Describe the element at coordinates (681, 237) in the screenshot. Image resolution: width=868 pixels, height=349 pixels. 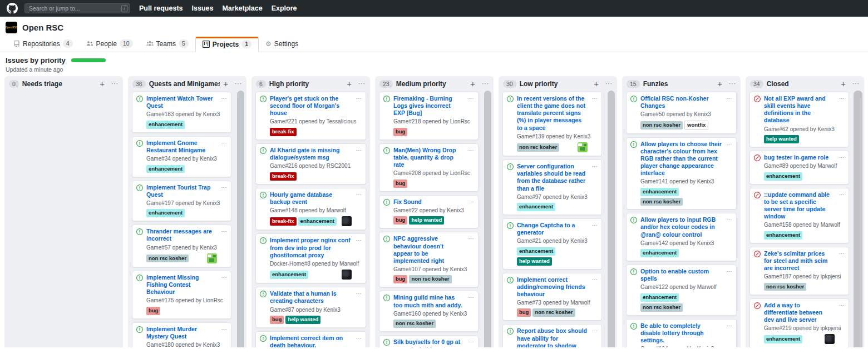
I see `issue-card: Allow players to input RGB and/or hex co…` at that location.